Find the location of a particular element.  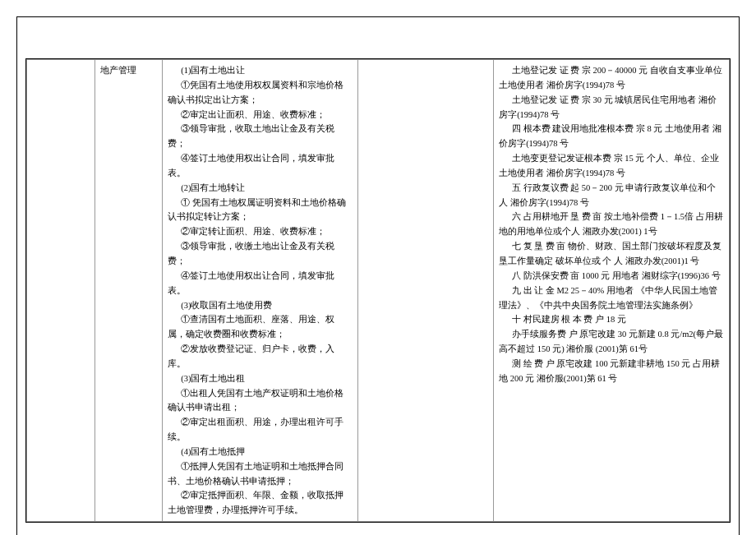

right-item: 九 出 让 金 M2 25－40% 用地者 《中华人民国土地管理法》、《中共中央… is located at coordinates (611, 298).